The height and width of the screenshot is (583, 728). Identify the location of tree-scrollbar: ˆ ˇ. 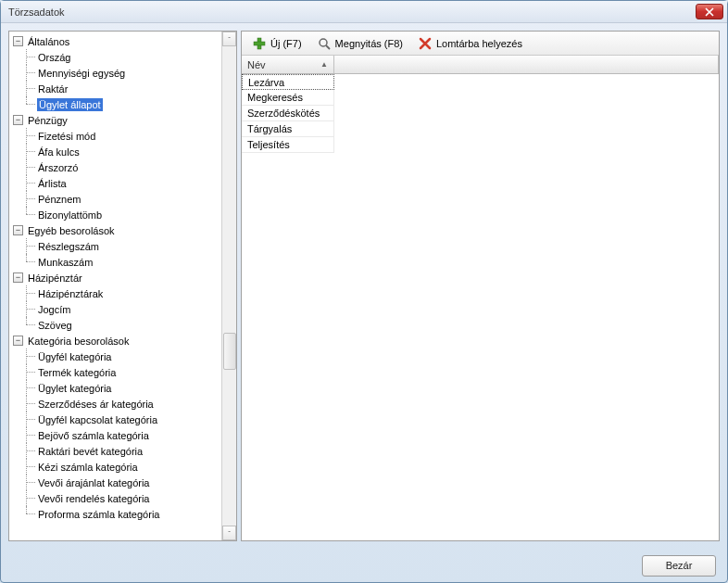
(229, 285).